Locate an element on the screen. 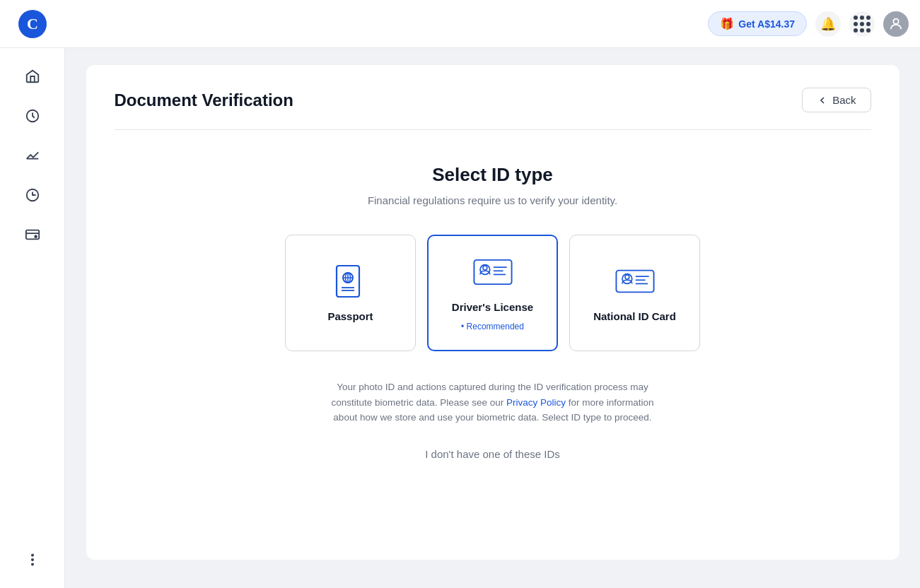 The height and width of the screenshot is (588, 920). header-divider is located at coordinates (493, 130).